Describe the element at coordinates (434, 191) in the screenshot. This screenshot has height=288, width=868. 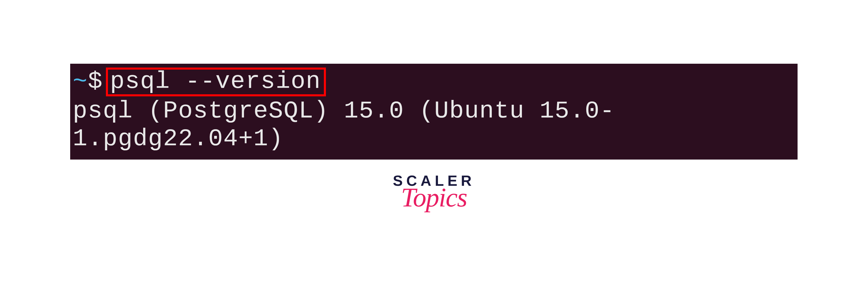
I see `scaler-topics-logo: SCALER Topics` at that location.